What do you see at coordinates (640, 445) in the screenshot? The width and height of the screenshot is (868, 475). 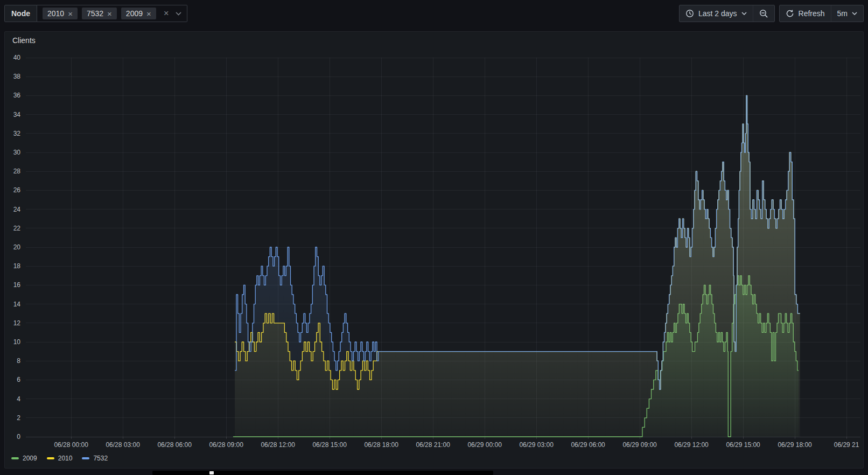 I see `svg-text: 06/29 09:00` at bounding box center [640, 445].